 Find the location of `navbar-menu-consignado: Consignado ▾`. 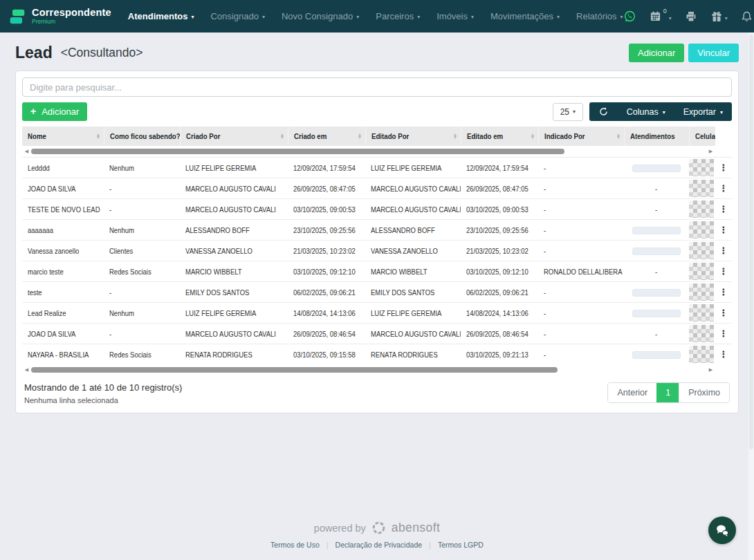

navbar-menu-consignado: Consignado ▾ is located at coordinates (237, 17).